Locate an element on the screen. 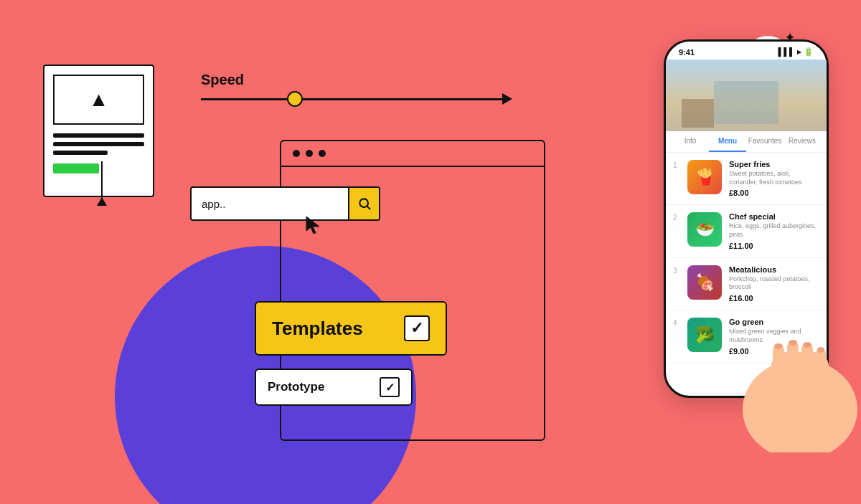  tab-favourites: Favourites is located at coordinates (765, 142).